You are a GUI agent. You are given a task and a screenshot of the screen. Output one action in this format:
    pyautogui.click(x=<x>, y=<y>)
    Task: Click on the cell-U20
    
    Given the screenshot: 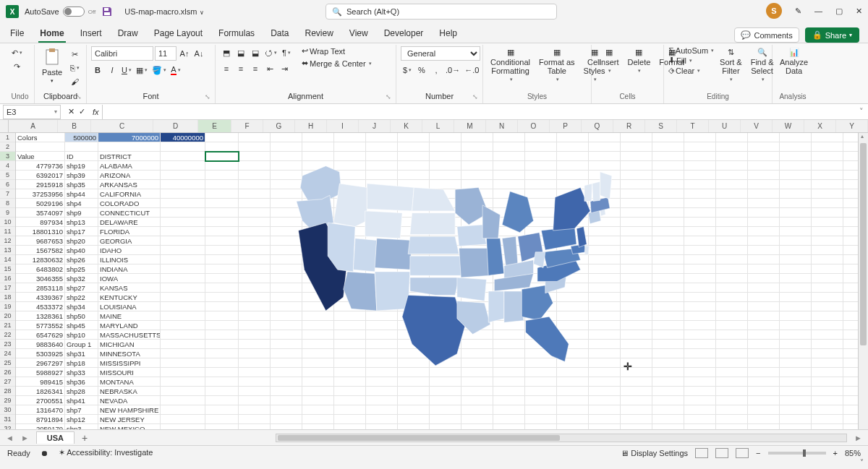 What is the action you would take?
    pyautogui.click(x=732, y=317)
    